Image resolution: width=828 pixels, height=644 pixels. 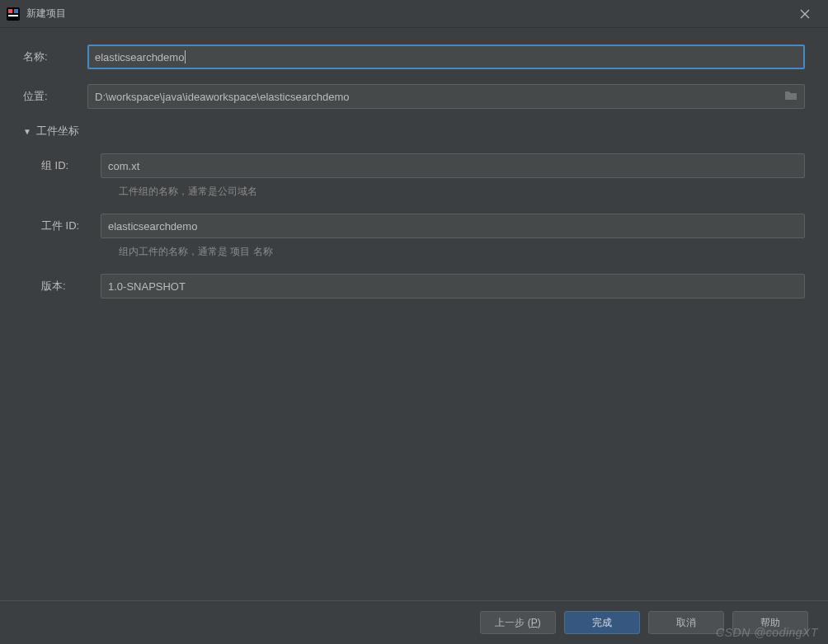 I want to click on group-id-value: com.xt, so click(x=124, y=167).